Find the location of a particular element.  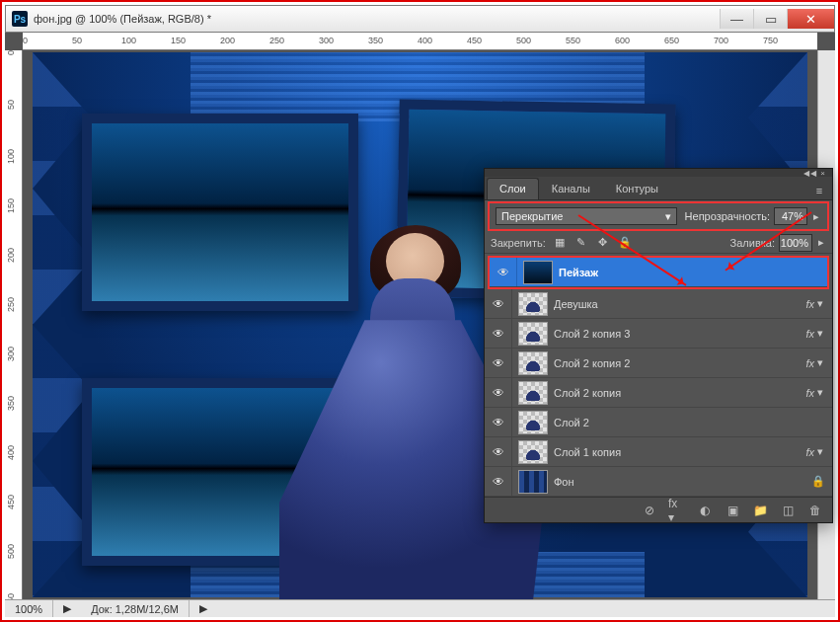

lock-icon: 🔒 is located at coordinates (818, 482).